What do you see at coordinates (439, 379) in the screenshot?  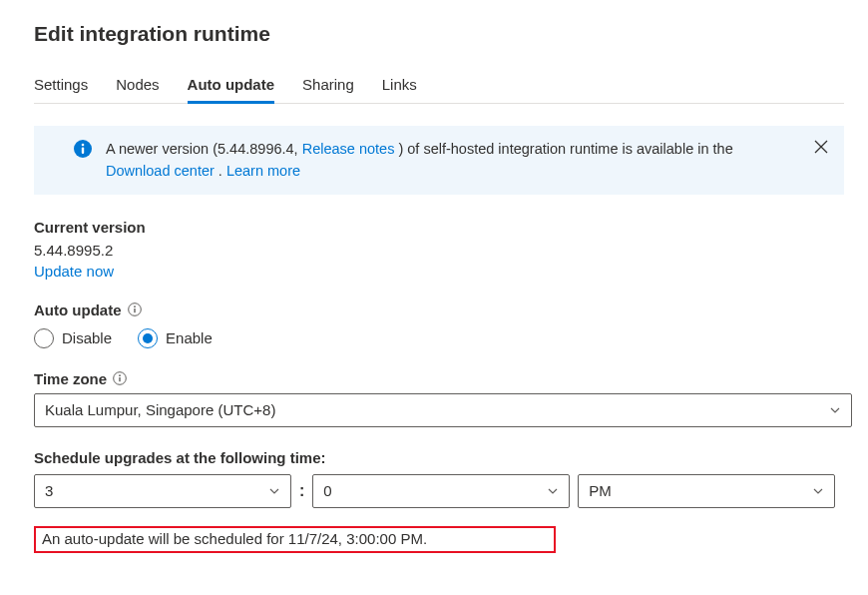 I see `timezone-label: Time zone` at bounding box center [439, 379].